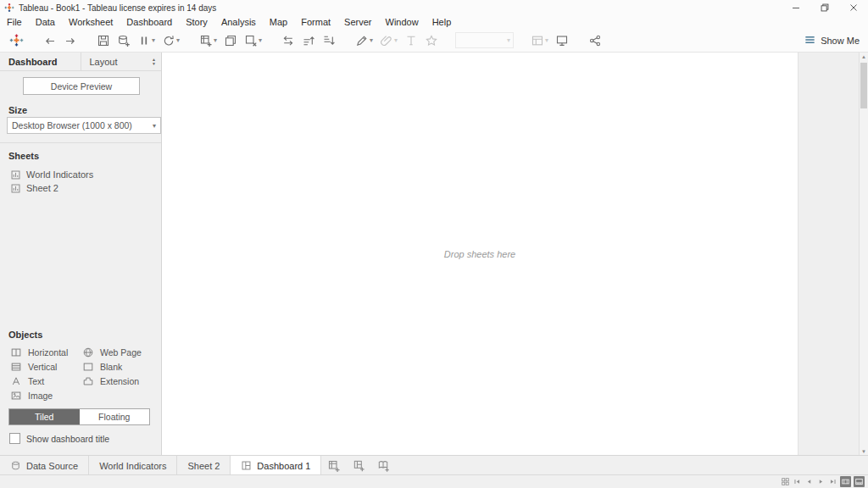 This screenshot has width=868, height=488. Describe the element at coordinates (17, 41) in the screenshot. I see `tableau-logo-button` at that location.